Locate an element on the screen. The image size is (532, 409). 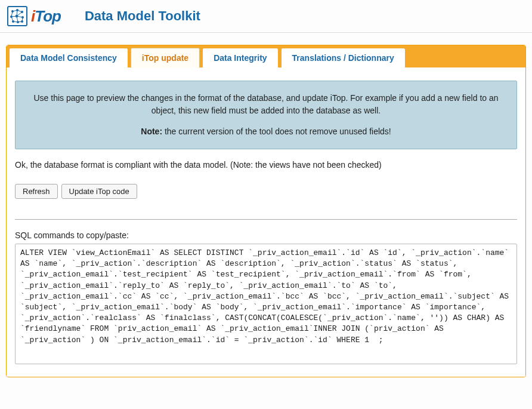
info-text: Use this page to preview the changes in … is located at coordinates (266, 104).